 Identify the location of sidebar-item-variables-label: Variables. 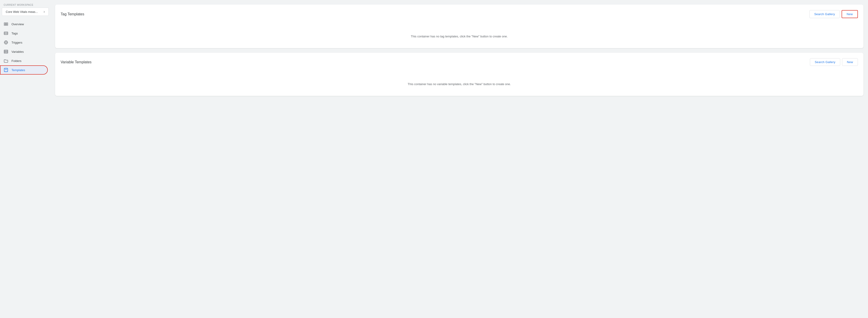
(18, 52).